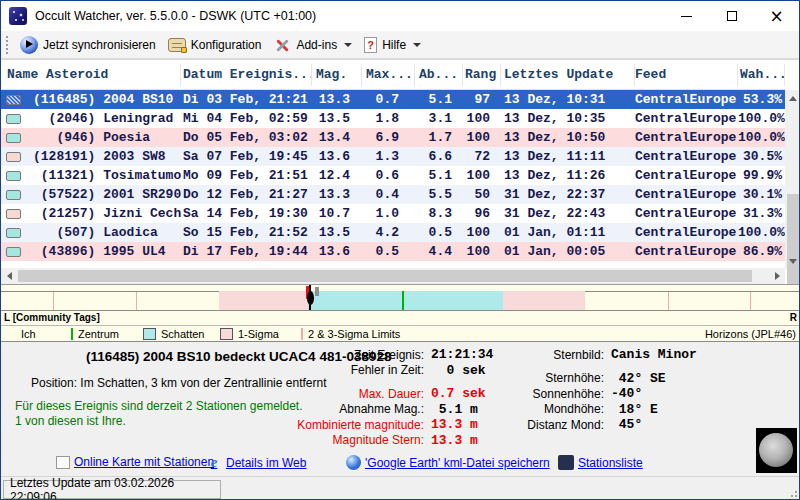 The image size is (800, 500). Describe the element at coordinates (393, 156) in the screenshot. I see `table-row: (128191) 2003 SW8Sa 07 Feb, 19:4513.61.3…` at that location.